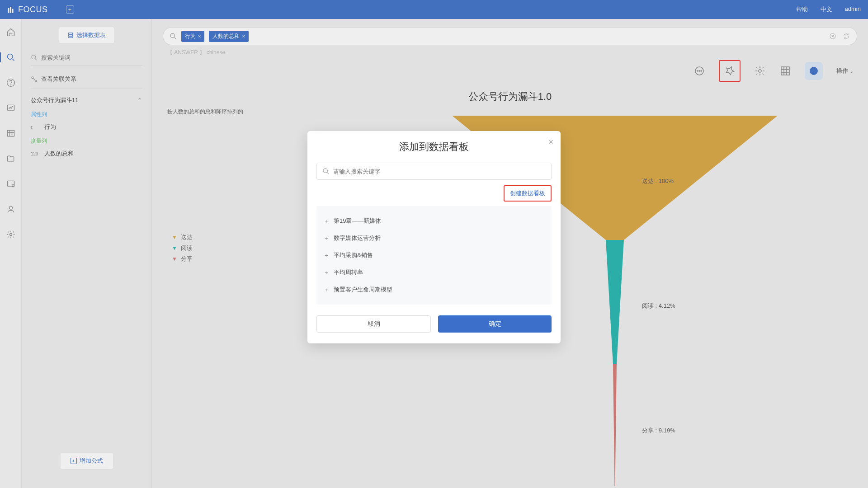 This screenshot has height=488, width=868. What do you see at coordinates (510, 97) in the screenshot?
I see `chart-title: 公众号行为漏斗1.0` at bounding box center [510, 97].